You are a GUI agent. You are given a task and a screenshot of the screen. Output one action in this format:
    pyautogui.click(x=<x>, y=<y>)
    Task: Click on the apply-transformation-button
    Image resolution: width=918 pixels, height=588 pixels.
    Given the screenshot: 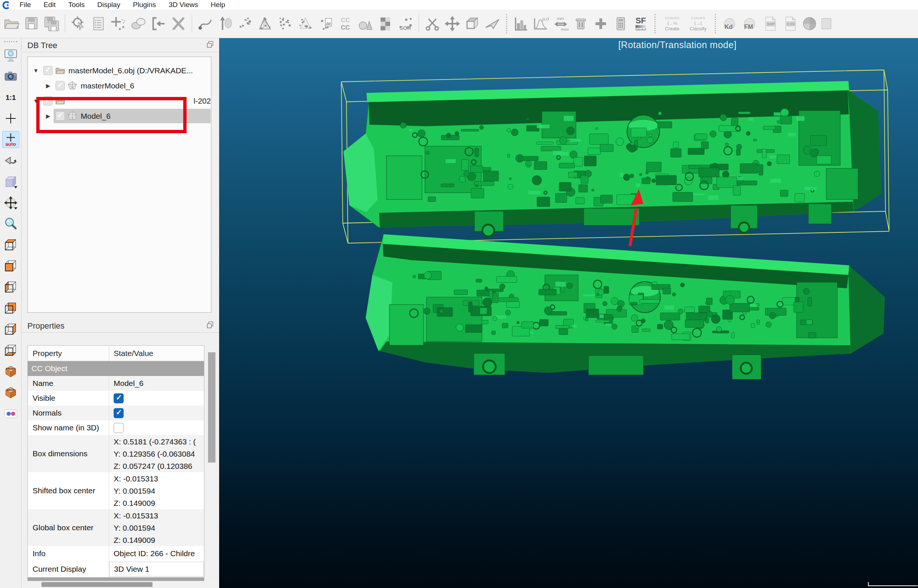 What is the action you would take?
    pyautogui.click(x=158, y=24)
    